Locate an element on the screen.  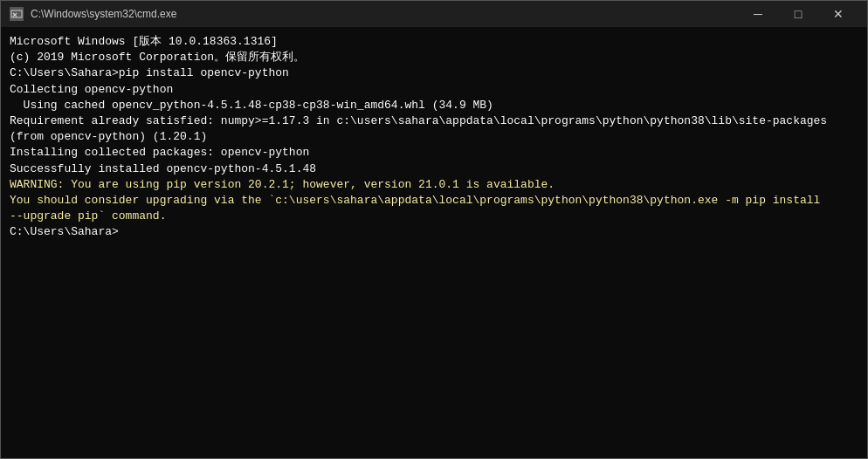
titlebar-controls: ─ □ ✕ is located at coordinates (798, 14).